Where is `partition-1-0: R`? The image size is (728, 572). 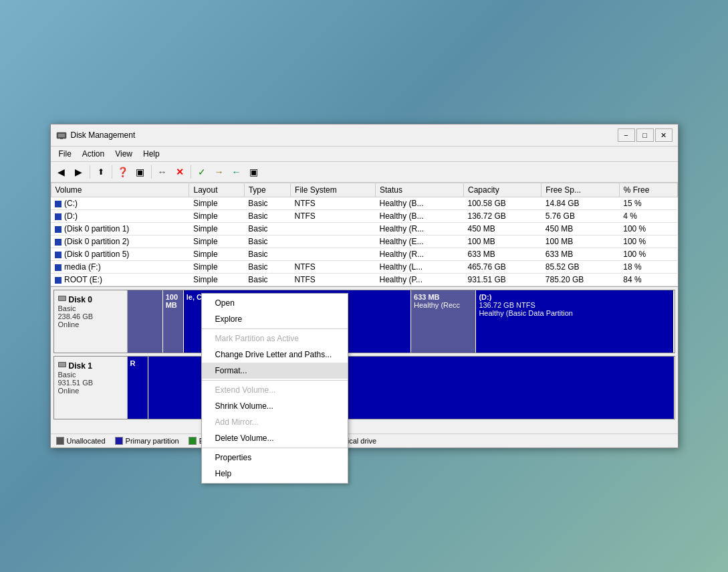
partition-1-0: R is located at coordinates (138, 388).